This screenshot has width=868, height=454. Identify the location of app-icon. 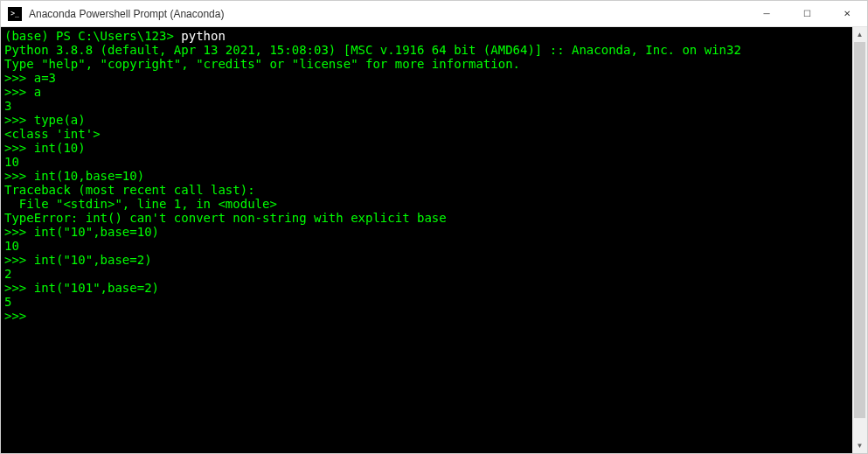
(15, 14).